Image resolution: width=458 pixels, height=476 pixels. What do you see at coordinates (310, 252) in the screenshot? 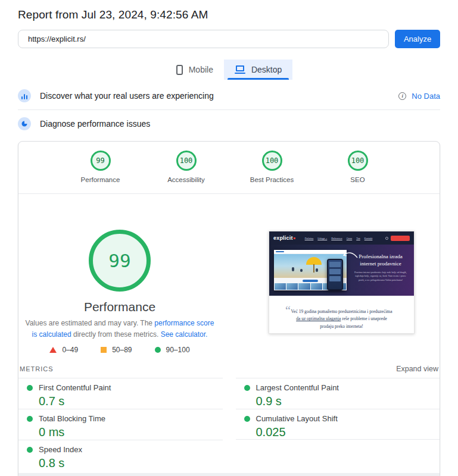
I see `mini-navbar` at bounding box center [310, 252].